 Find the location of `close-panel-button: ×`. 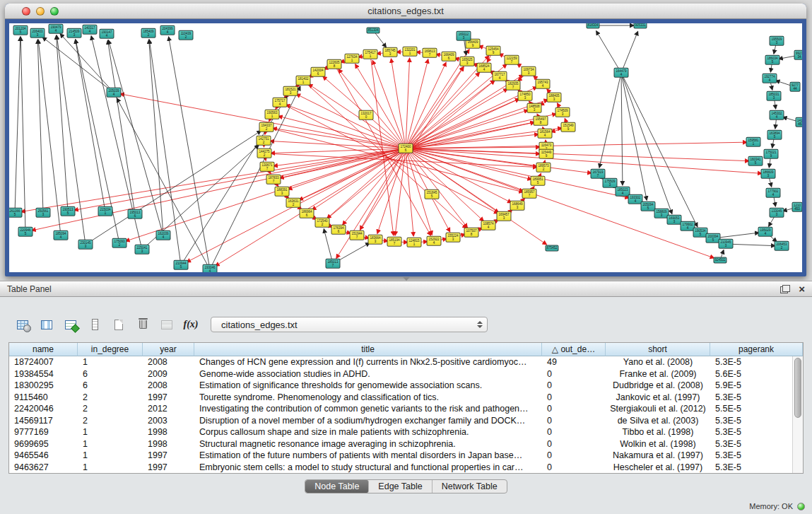

close-panel-button: × is located at coordinates (801, 289).